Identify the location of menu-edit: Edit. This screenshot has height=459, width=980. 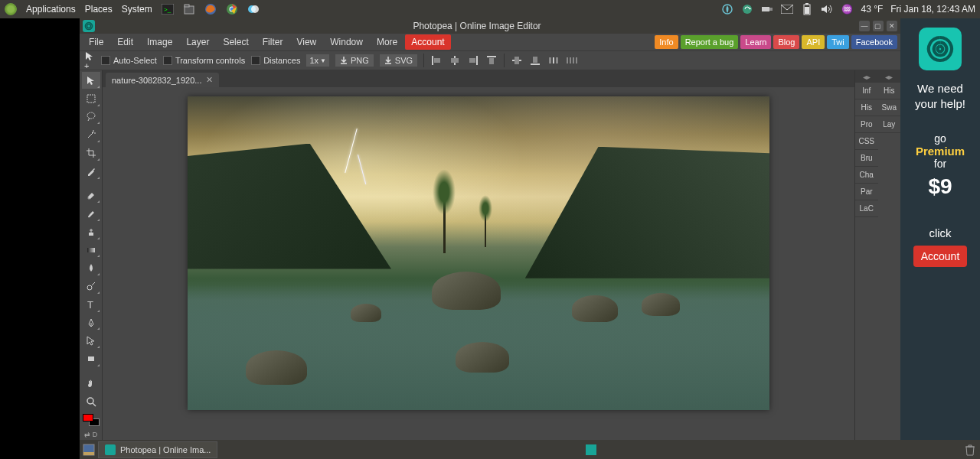
(126, 42).